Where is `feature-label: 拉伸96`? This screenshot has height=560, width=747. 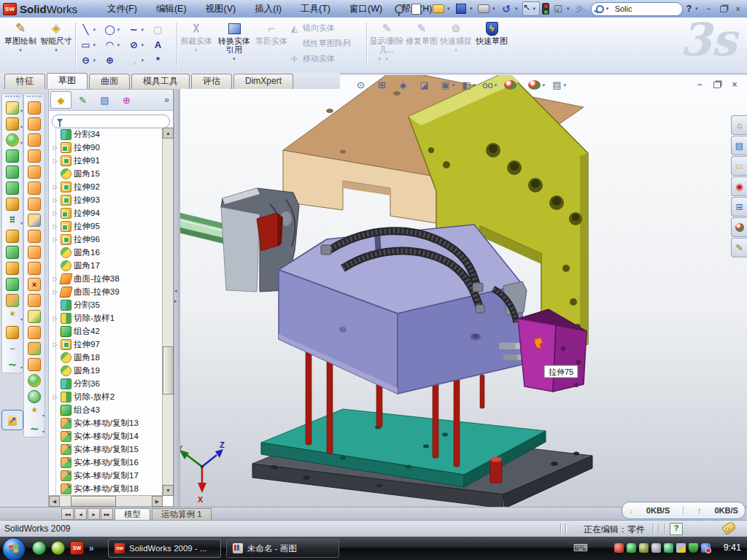 feature-label: 拉伸96 is located at coordinates (87, 239).